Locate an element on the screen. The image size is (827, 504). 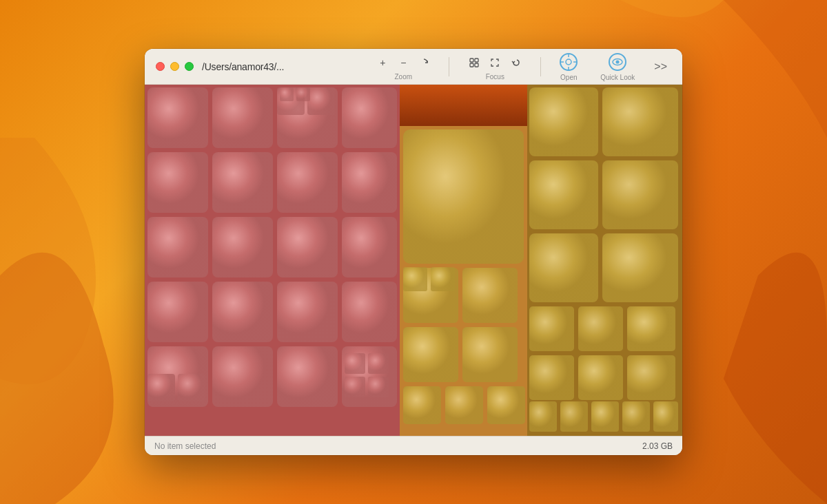
rotate-icon is located at coordinates (424, 63).